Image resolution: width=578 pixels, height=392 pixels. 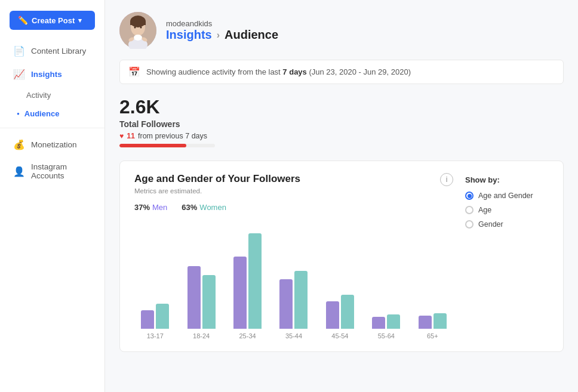 What do you see at coordinates (53, 20) in the screenshot?
I see `create-post-button: ✏️ Create Post ▾` at bounding box center [53, 20].